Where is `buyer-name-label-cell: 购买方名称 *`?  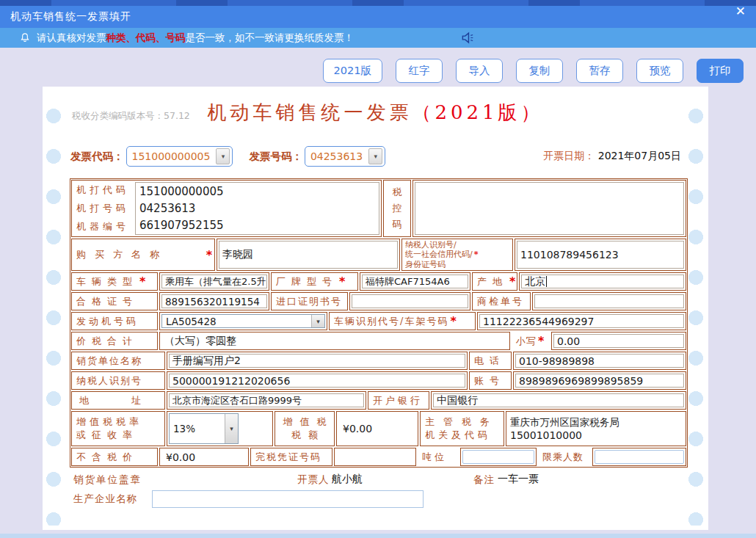 buyer-name-label-cell: 购买方名称 * is located at coordinates (143, 255).